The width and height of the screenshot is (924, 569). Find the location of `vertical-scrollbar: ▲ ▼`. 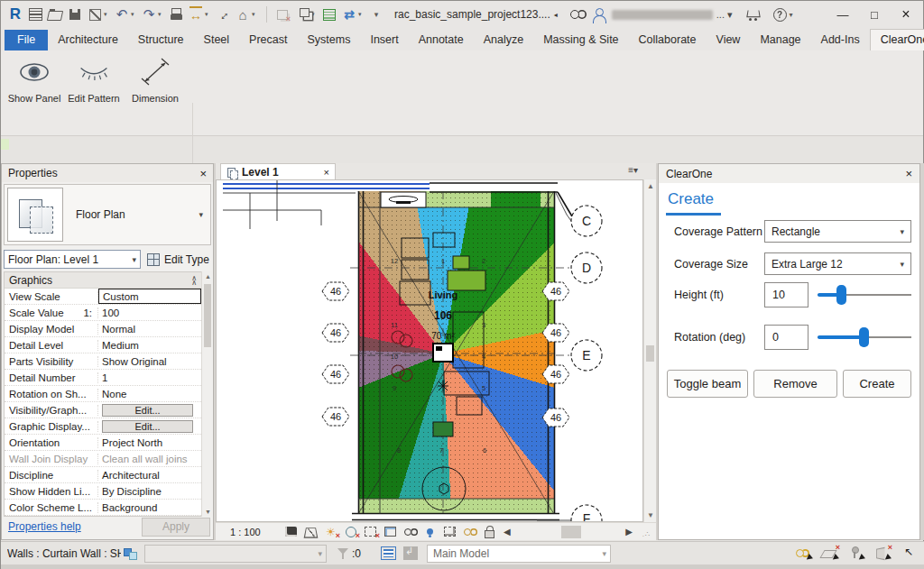

vertical-scrollbar: ▲ ▼ is located at coordinates (650, 351).